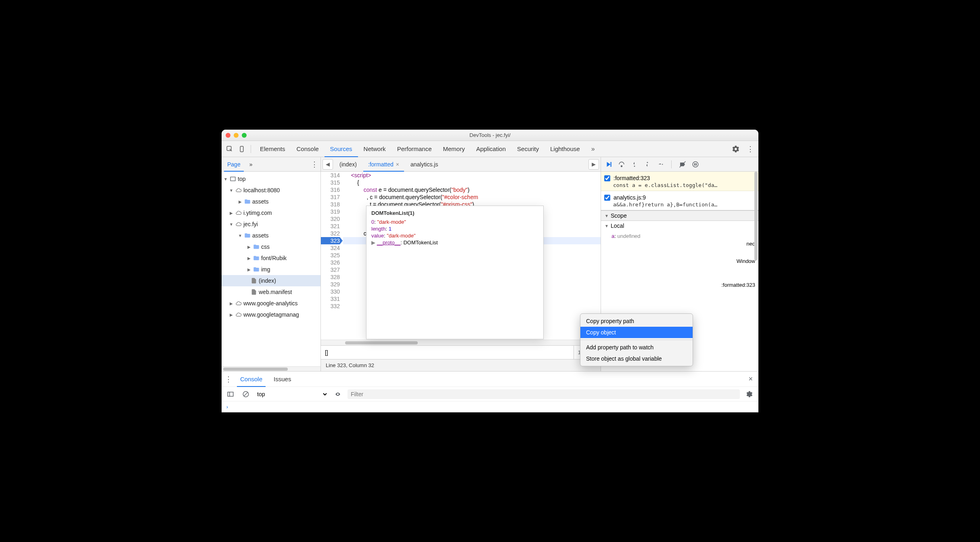 Image resolution: width=980 pixels, height=542 pixels. Describe the element at coordinates (565, 149) in the screenshot. I see `tab-lighthouse: Lighthouse` at that location.